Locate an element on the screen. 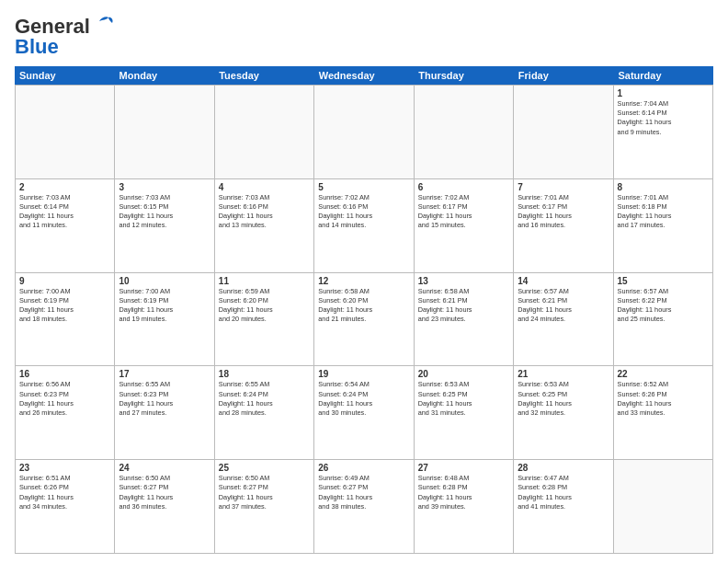  day-number: 12 is located at coordinates (364, 282).